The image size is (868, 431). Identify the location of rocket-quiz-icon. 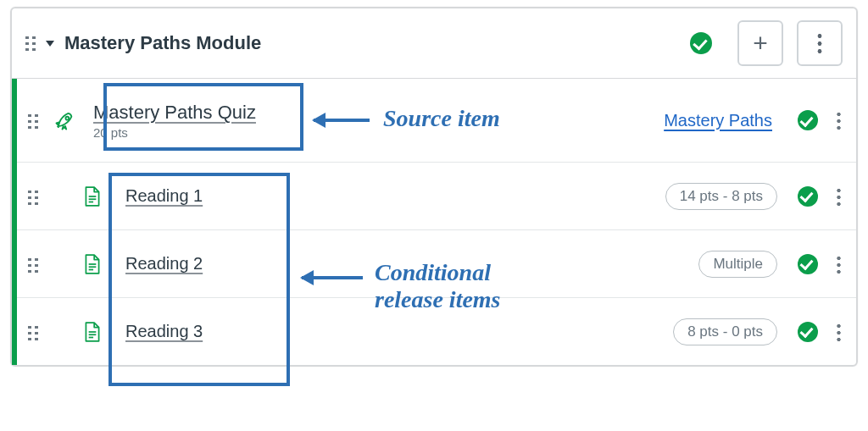
(65, 120).